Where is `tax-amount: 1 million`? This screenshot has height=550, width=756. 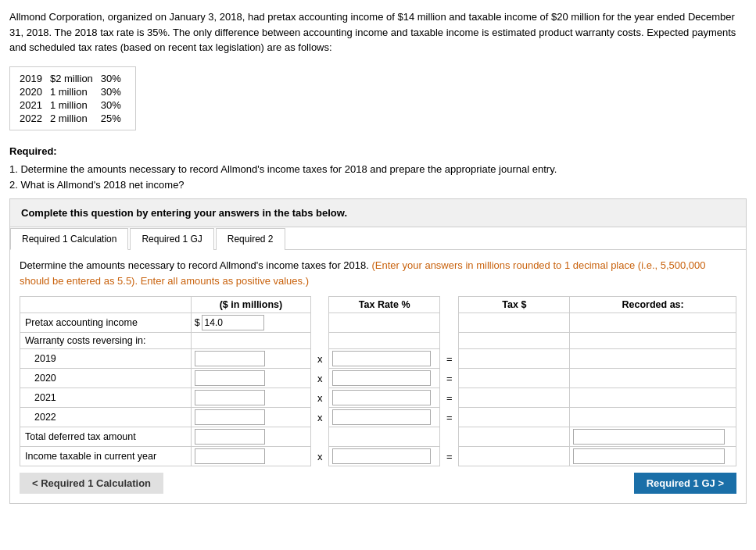 tax-amount: 1 million is located at coordinates (73, 105).